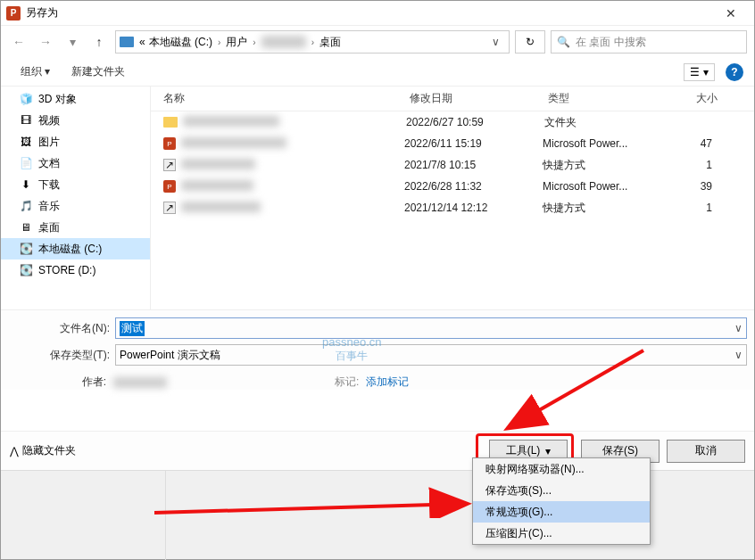  What do you see at coordinates (62, 355) in the screenshot?
I see `filetype-label: 保存类型(T):` at bounding box center [62, 355].